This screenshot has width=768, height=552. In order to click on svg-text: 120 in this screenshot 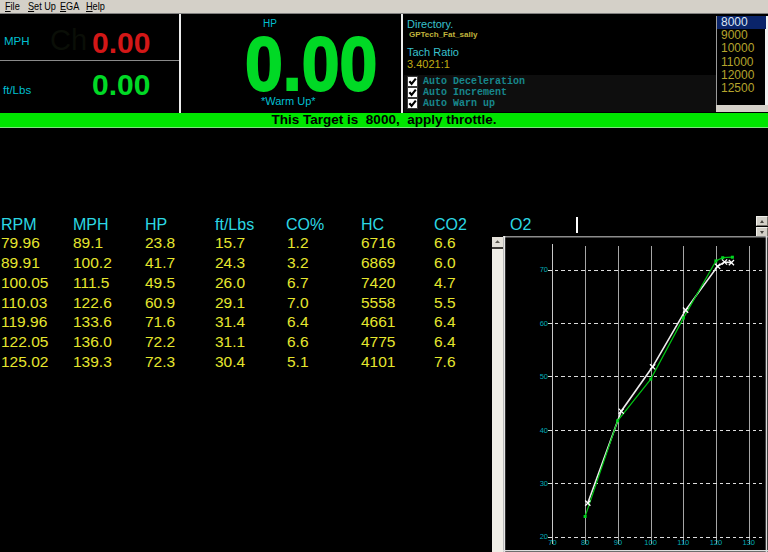, I will do `click(716, 542)`.